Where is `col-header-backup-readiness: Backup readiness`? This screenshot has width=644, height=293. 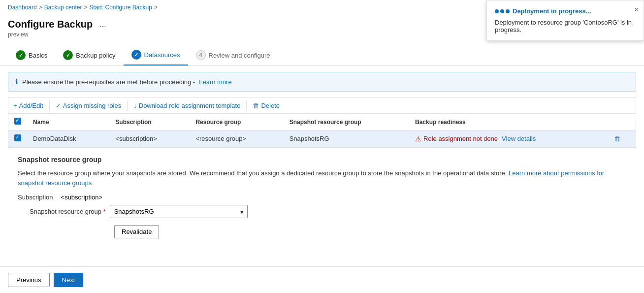
col-header-backup-readiness: Backup readiness is located at coordinates (509, 122).